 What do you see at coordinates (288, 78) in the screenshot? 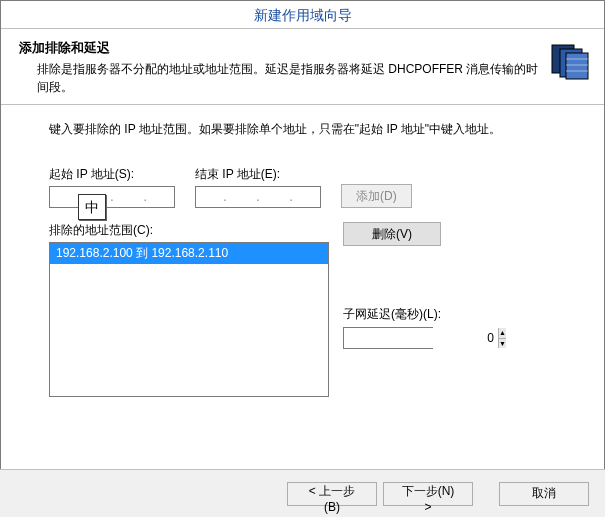
I see `header-description: 排除是指服务器不分配的地址或地址范围。延迟是指服务器将延迟 DHCPOFFER …` at bounding box center [288, 78].